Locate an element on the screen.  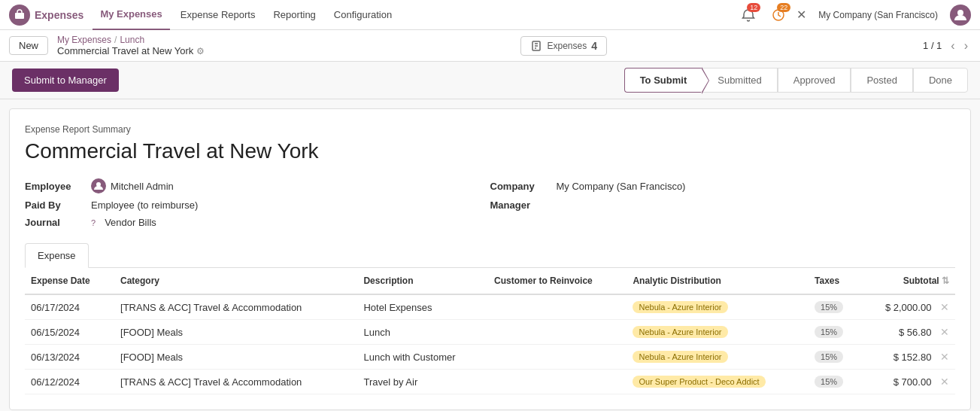
notifications-button: 12 is located at coordinates (748, 15).